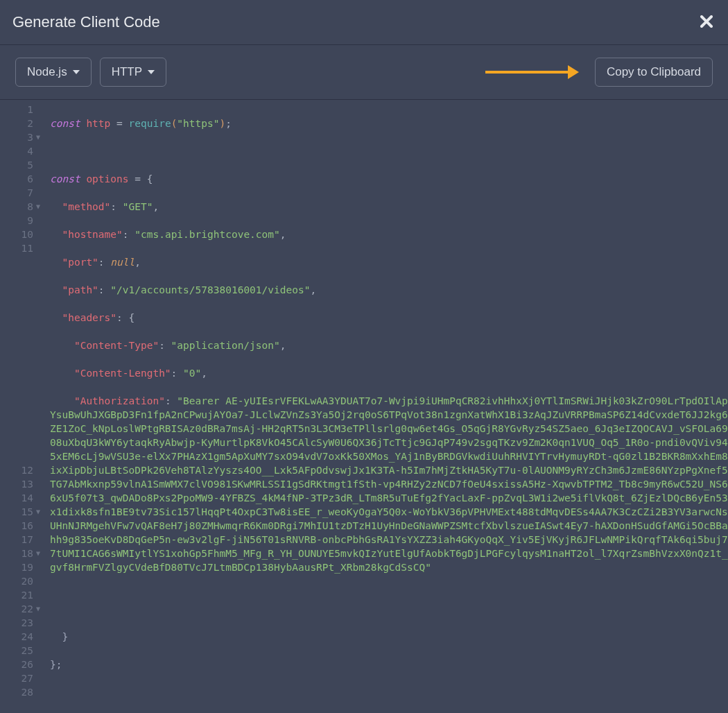 The image size is (728, 713). I want to click on line-number: 3▼, so click(17, 137).